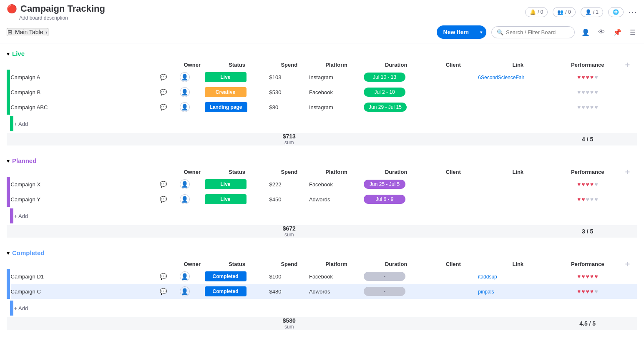 This screenshot has height=356, width=644. What do you see at coordinates (396, 199) in the screenshot?
I see `duration-cell: Jul 6 - 9` at bounding box center [396, 199].